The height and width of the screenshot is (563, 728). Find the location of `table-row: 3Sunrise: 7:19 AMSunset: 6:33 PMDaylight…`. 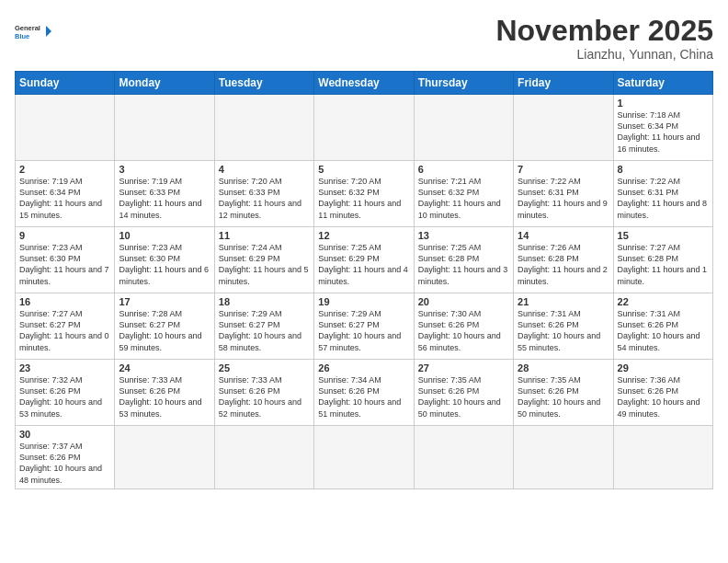

table-row: 3Sunrise: 7:19 AMSunset: 6:33 PMDaylight… is located at coordinates (165, 194).